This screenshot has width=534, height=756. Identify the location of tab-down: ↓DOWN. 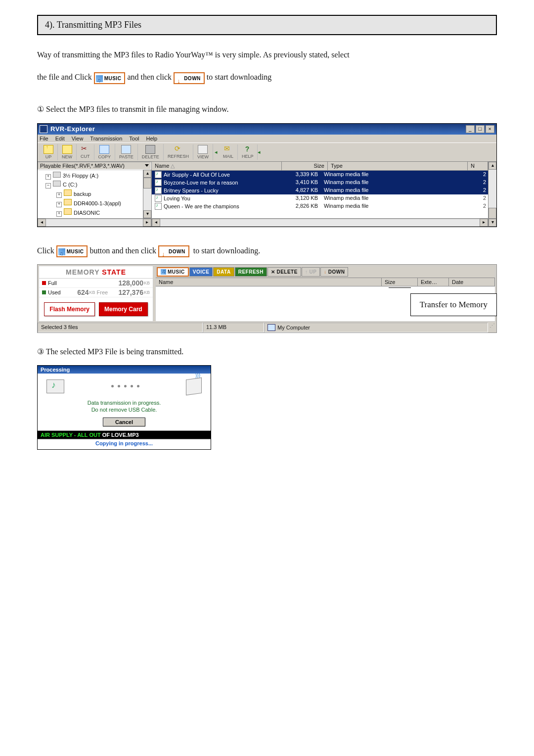
(334, 272).